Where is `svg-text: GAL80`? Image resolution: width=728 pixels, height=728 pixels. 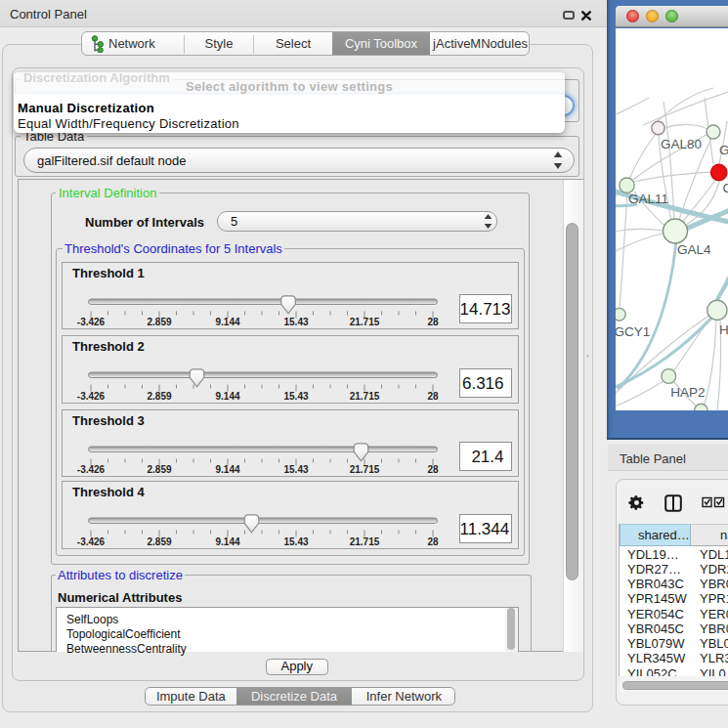
svg-text: GAL80 is located at coordinates (681, 145).